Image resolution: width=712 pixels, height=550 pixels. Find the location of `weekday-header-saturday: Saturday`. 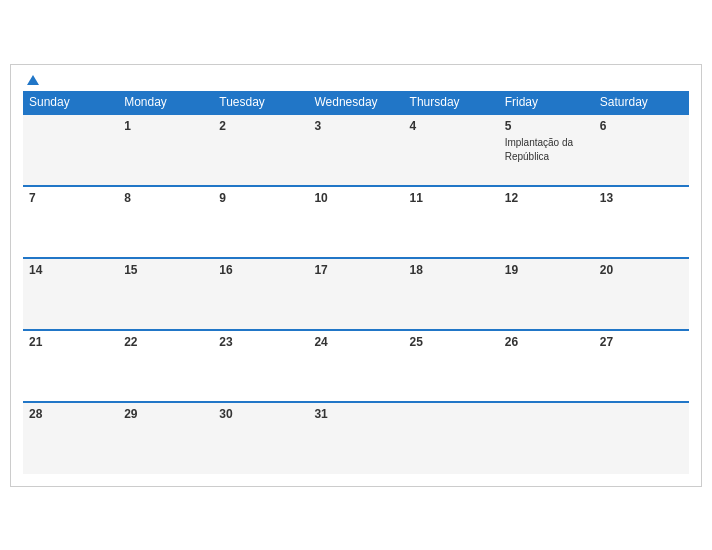

weekday-header-saturday: Saturday is located at coordinates (642, 102).